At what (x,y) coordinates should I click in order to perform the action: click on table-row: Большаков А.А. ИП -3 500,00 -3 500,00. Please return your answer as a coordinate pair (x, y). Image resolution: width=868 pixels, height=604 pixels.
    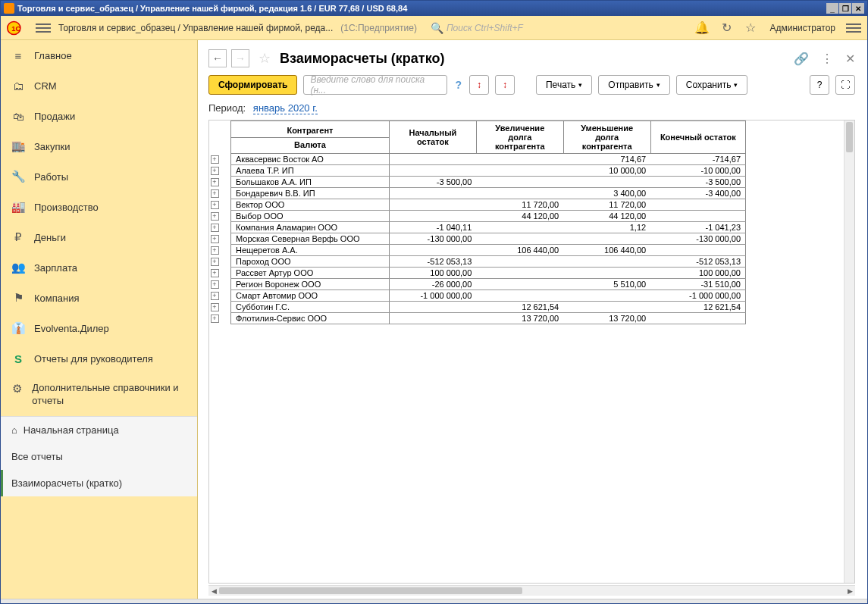
    Looking at the image, I should click on (488, 182).